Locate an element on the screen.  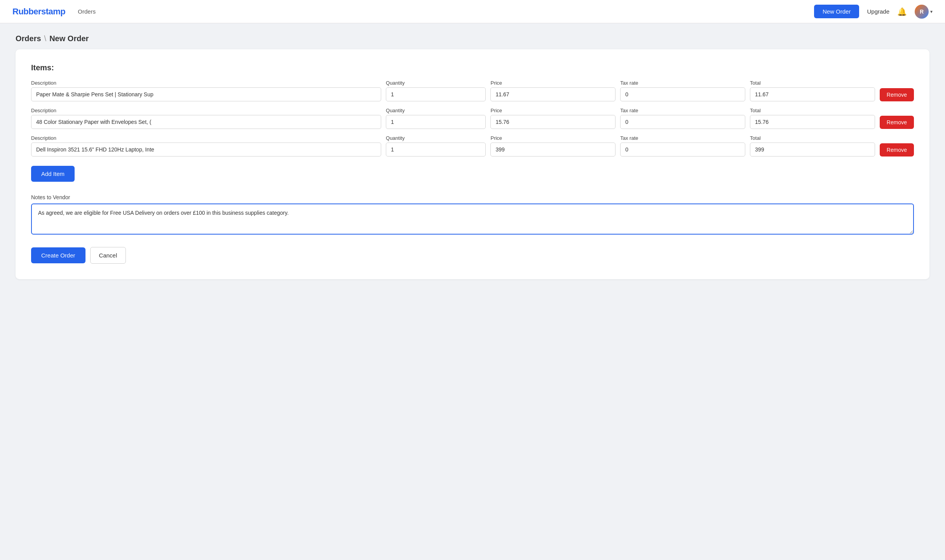
navbar: Rubberstamp Orders New Order Upgrade 🔔 R… is located at coordinates (472, 12).